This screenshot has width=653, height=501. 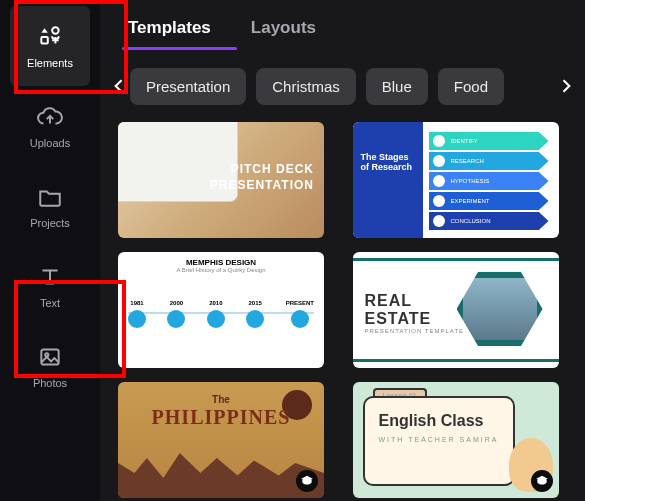 What do you see at coordinates (489, 181) in the screenshot?
I see `template-arrow-stack: IDENTIFY RESEARCH HYPOTHESIS EXPERIMENT …` at bounding box center [489, 181].